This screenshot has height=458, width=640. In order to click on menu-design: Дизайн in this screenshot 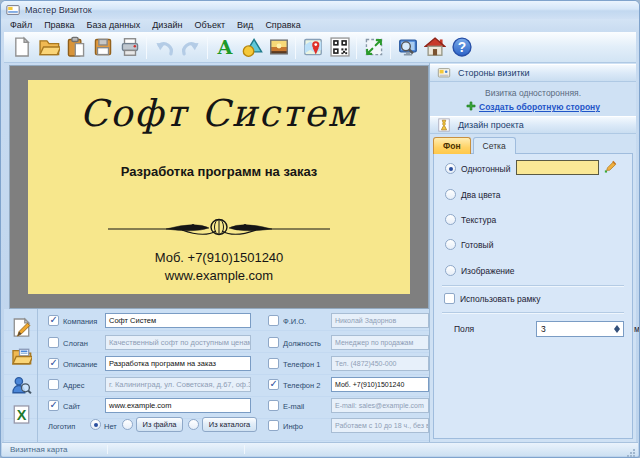, I will do `click(167, 26)`.